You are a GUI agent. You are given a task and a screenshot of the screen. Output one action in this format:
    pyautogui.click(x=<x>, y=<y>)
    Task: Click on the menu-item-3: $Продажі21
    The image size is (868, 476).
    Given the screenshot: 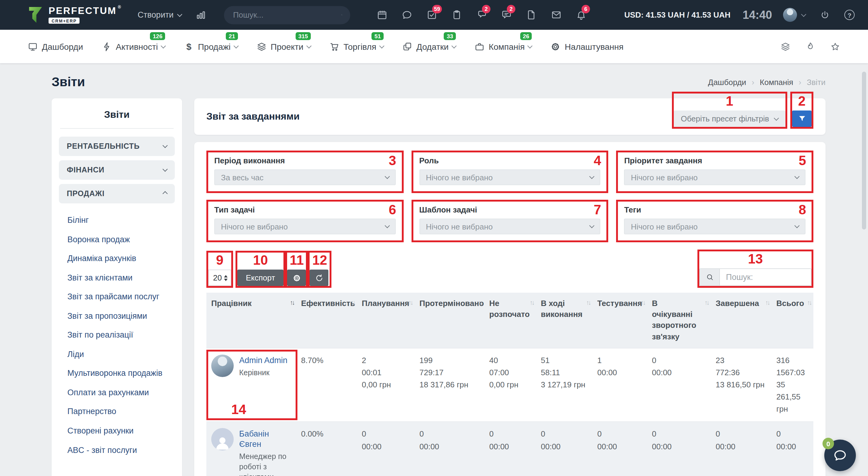 What is the action you would take?
    pyautogui.click(x=211, y=47)
    